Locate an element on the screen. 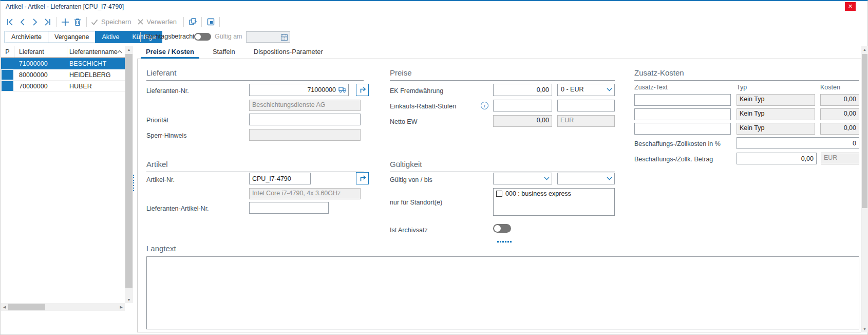  goto-arrow-icon is located at coordinates (363, 90).